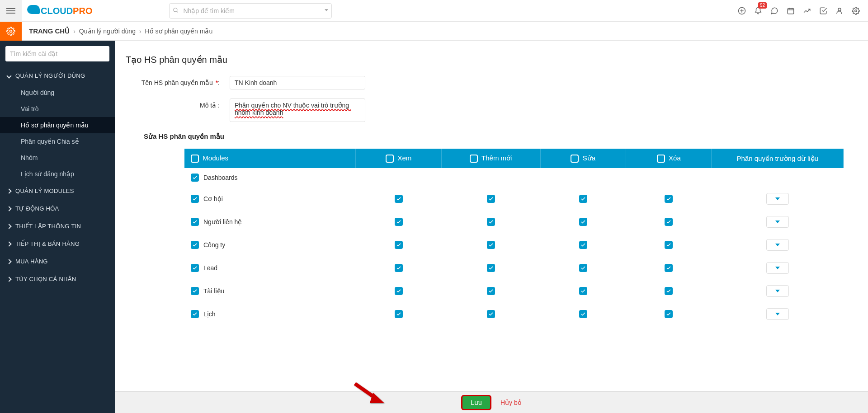 The width and height of the screenshot is (868, 413). What do you see at coordinates (57, 226) in the screenshot?
I see `sidebar-section-config: THIẾT LẬP THÔNG TIN` at bounding box center [57, 226].